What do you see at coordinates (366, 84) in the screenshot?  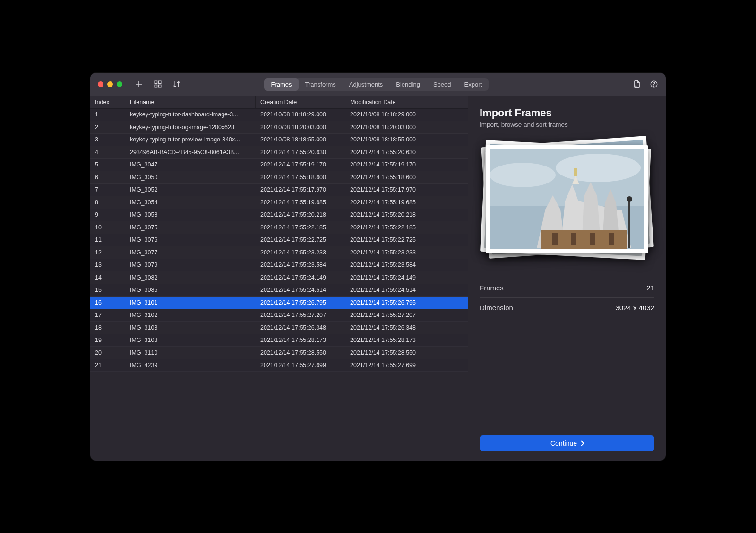 I see `tab-adjustments: Adjustments` at bounding box center [366, 84].